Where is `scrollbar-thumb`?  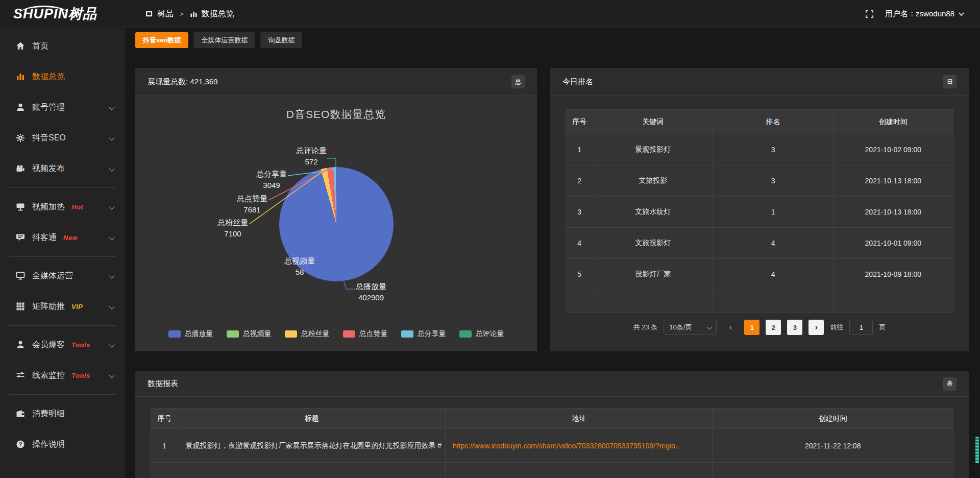 scrollbar-thumb is located at coordinates (977, 450).